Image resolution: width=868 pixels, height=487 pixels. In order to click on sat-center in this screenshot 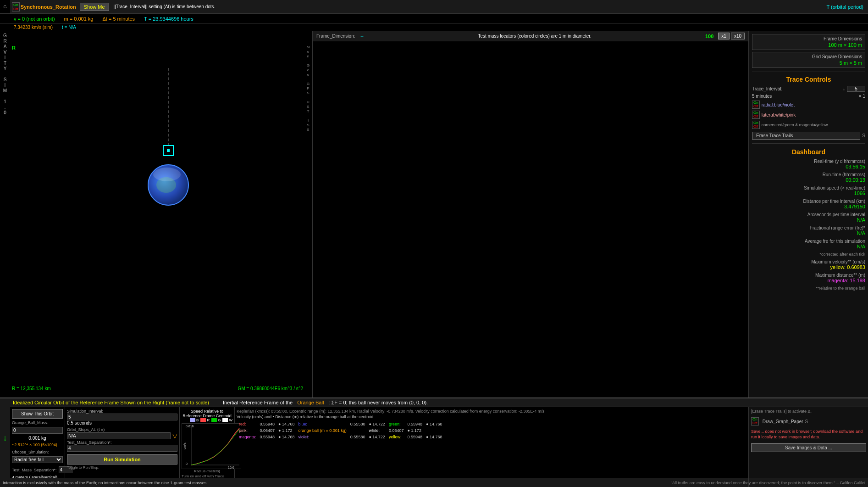, I will do `click(168, 151)`.